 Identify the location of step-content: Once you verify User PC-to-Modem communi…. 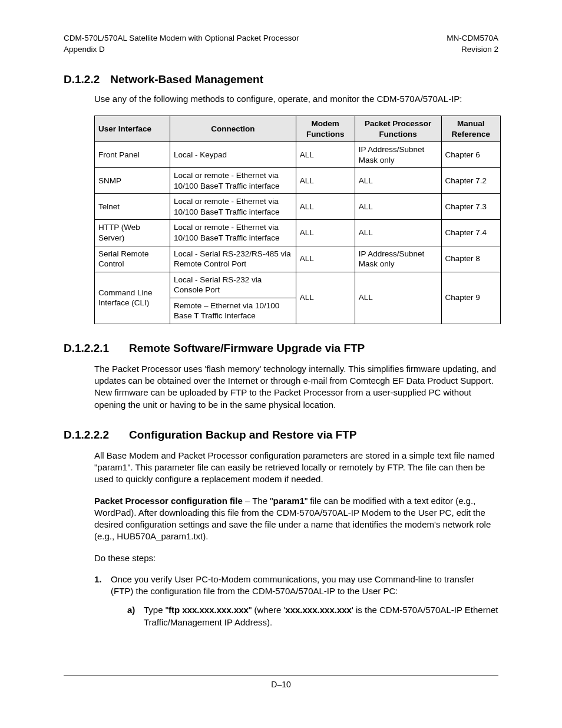
(305, 601).